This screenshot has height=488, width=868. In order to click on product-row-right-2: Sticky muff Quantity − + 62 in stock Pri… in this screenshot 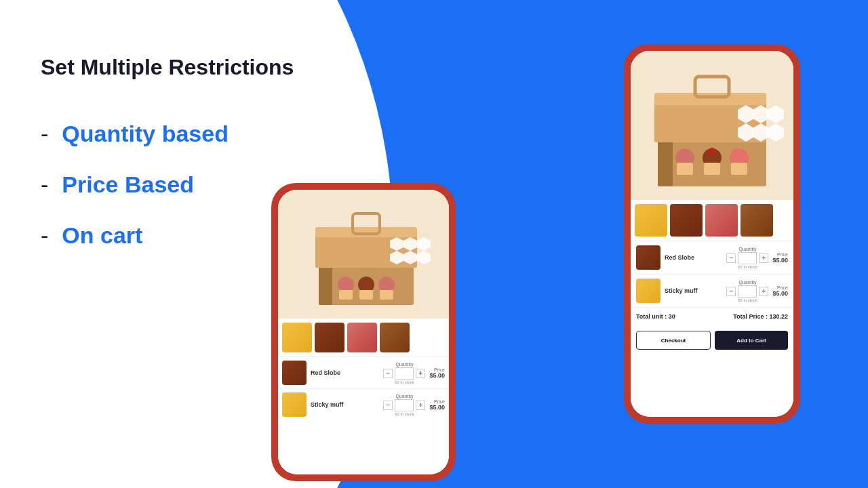, I will do `click(712, 290)`.